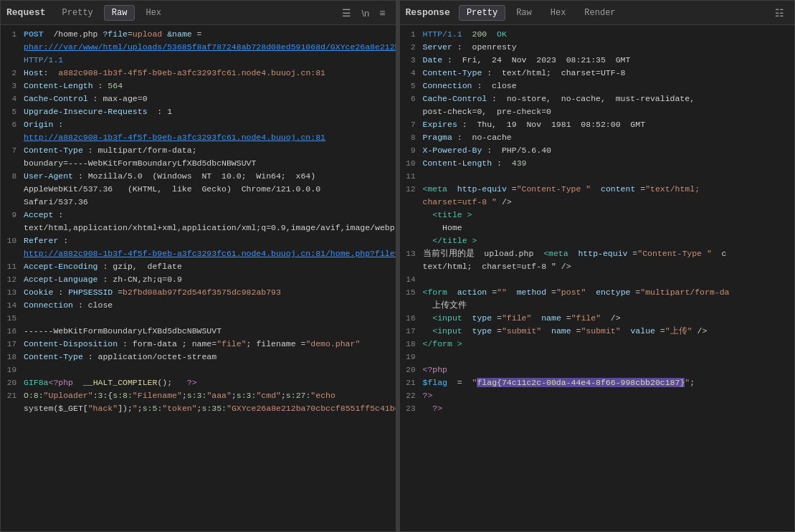 The height and width of the screenshot is (532, 795). What do you see at coordinates (598, 202) in the screenshot?
I see `line-item: charset=utf-8 " />` at bounding box center [598, 202].